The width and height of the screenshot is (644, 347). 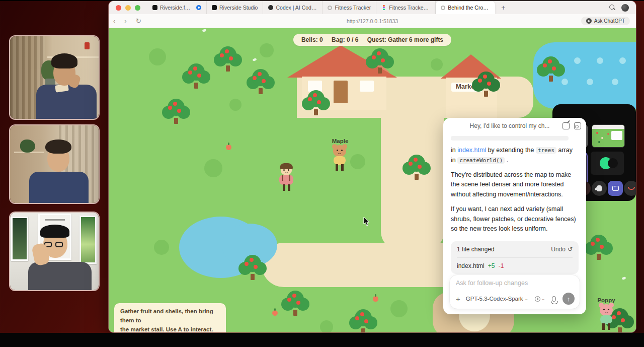 What do you see at coordinates (515, 216) in the screenshot?
I see `codex-chat-panel: Hey, I'd like to control my ch... in ind…` at bounding box center [515, 216].